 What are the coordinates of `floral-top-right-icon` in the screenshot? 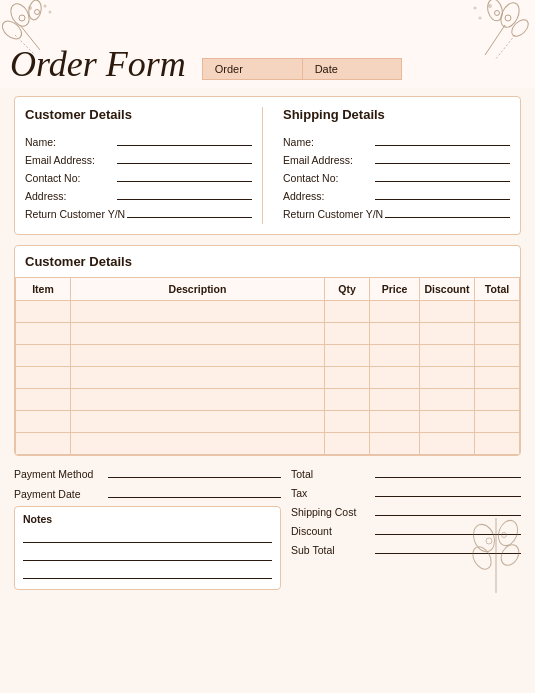 It's located at (485, 35).